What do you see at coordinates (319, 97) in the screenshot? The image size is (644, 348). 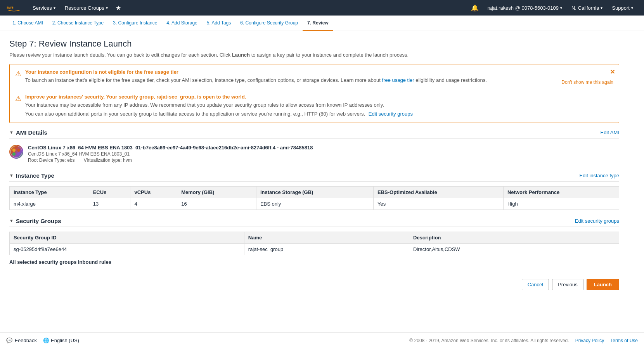 I see `security-alert-title: Improve your instances' security. Your s…` at bounding box center [319, 97].